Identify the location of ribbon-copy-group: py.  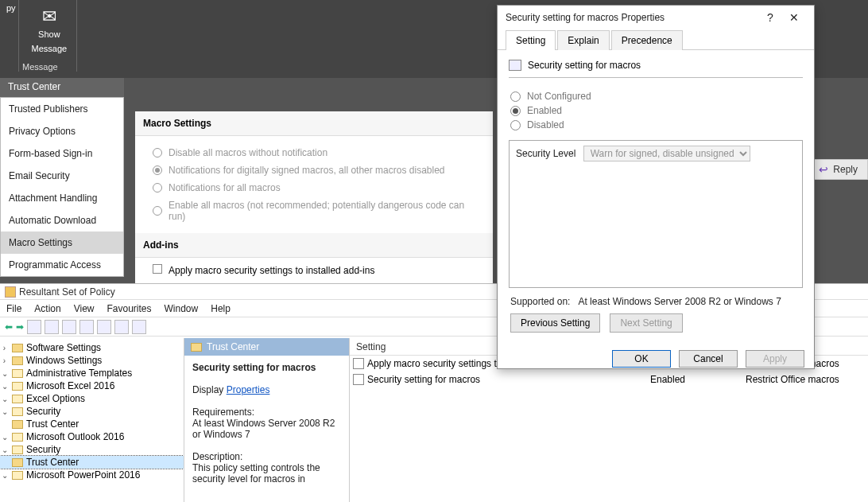
(10, 36).